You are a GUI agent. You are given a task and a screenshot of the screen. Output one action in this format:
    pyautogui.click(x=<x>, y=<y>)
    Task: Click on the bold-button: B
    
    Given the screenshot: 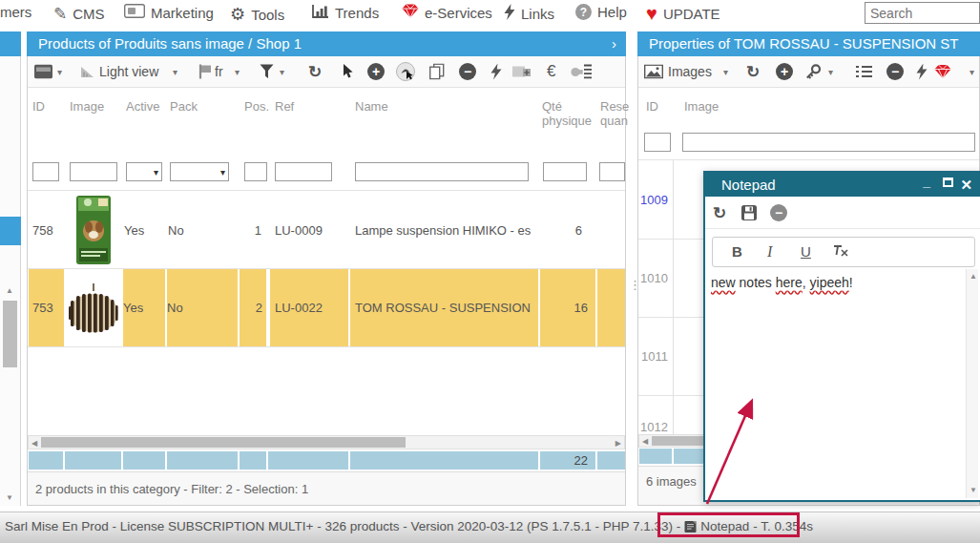 What is the action you would take?
    pyautogui.click(x=737, y=252)
    